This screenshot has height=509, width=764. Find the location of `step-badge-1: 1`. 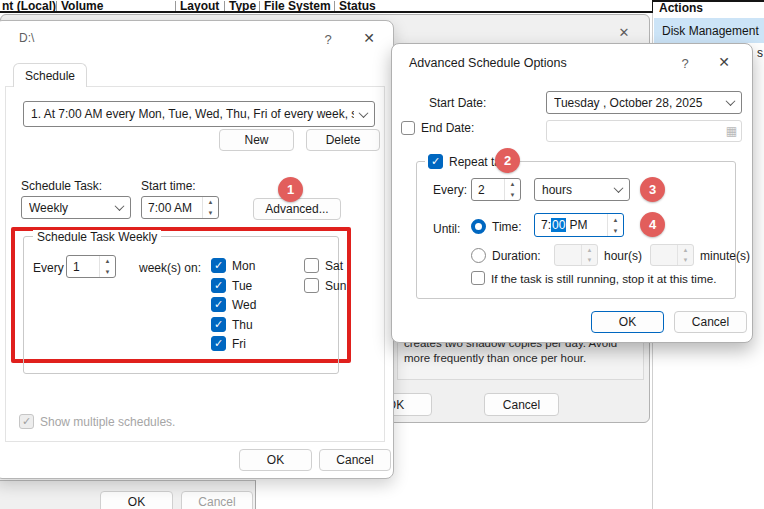

step-badge-1: 1 is located at coordinates (290, 190).